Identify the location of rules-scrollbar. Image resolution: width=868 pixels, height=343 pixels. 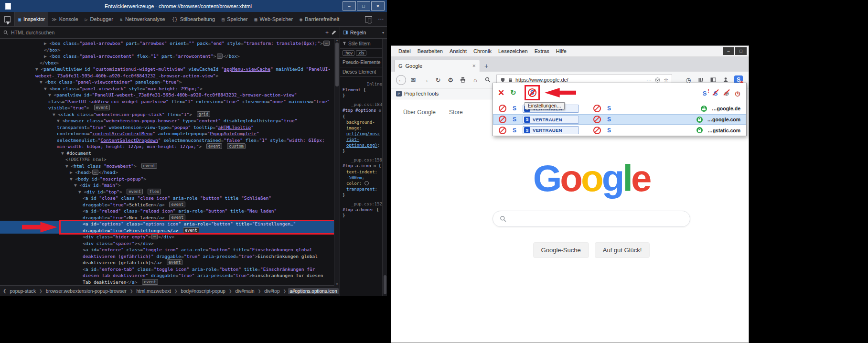
(385, 167).